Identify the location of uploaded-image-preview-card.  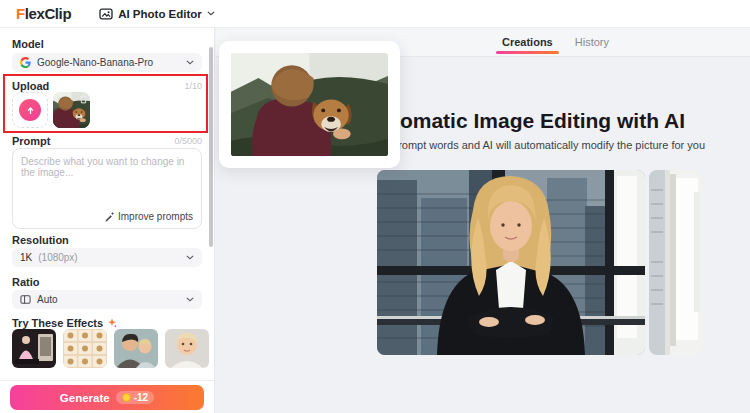
(310, 104).